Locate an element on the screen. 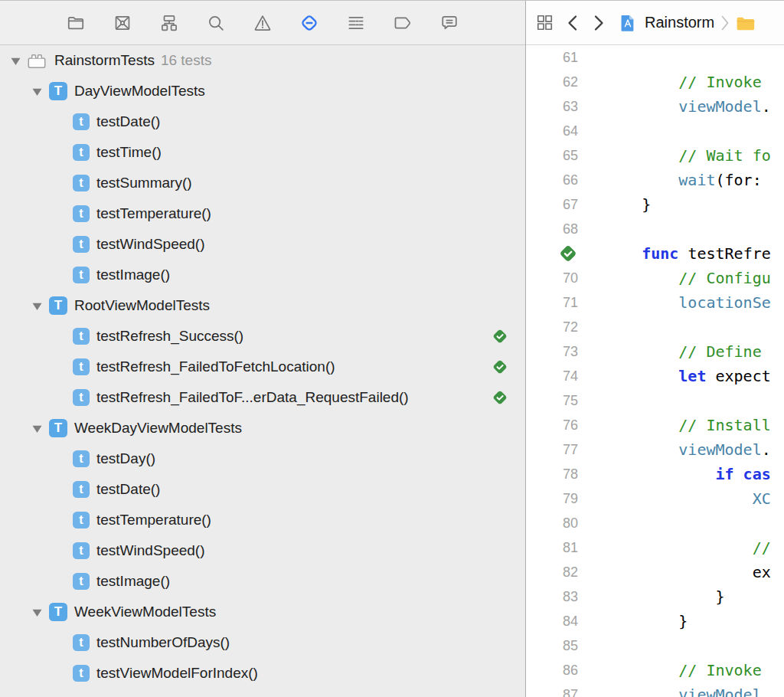 The image size is (784, 697). line-number: 84 is located at coordinates (554, 621).